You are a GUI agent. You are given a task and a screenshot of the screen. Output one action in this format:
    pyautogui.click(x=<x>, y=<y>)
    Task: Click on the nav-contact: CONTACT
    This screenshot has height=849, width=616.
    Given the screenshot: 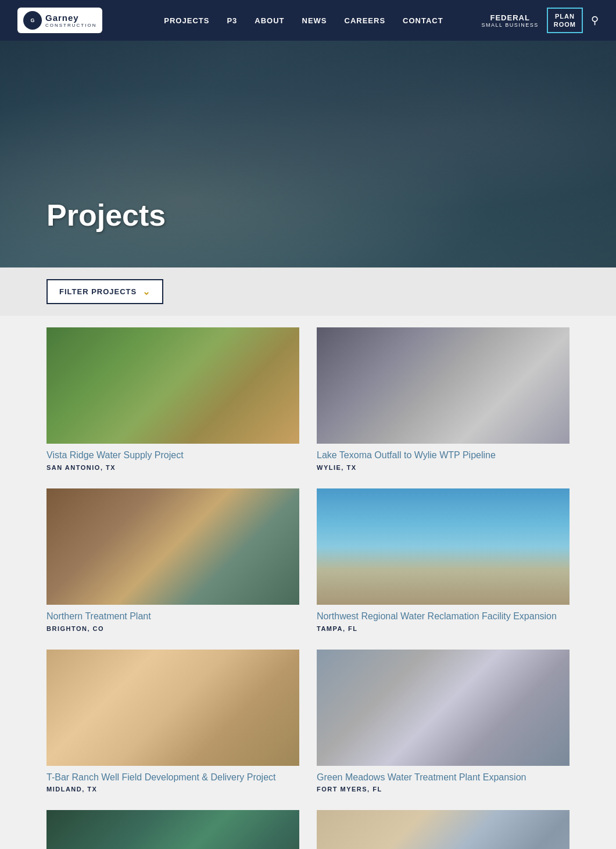 What is the action you would take?
    pyautogui.click(x=423, y=21)
    